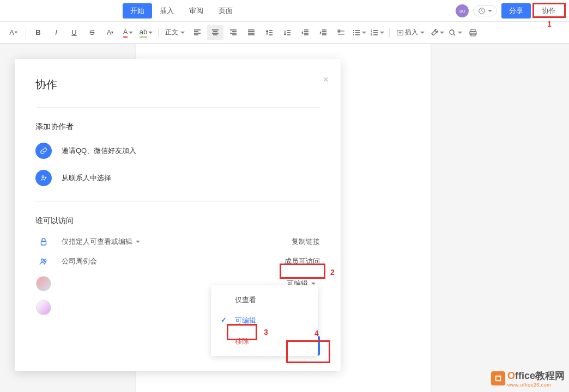  Describe the element at coordinates (168, 261) in the screenshot. I see `team-name-label: 公司周例会` at that location.